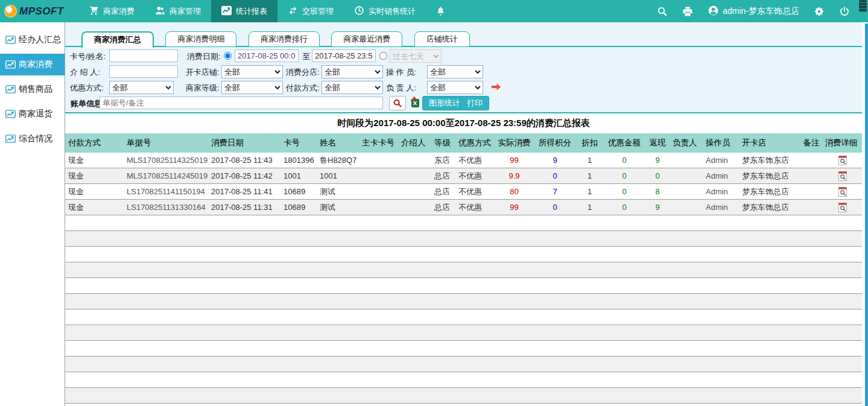 The width and height of the screenshot is (868, 406). Describe the element at coordinates (244, 208) in the screenshot. I see `cell-consume-date: 2017-08-25 11:31` at that location.